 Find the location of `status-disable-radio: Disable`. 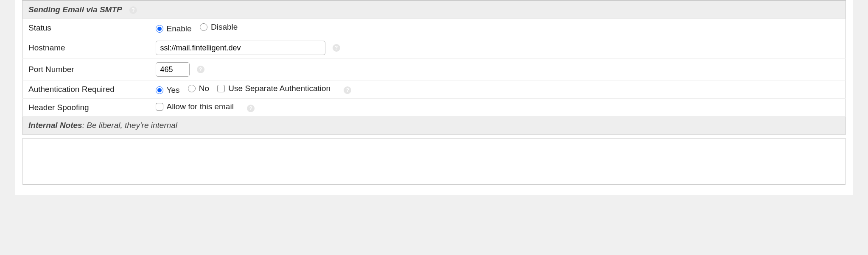

status-disable-radio: Disable is located at coordinates (219, 27).